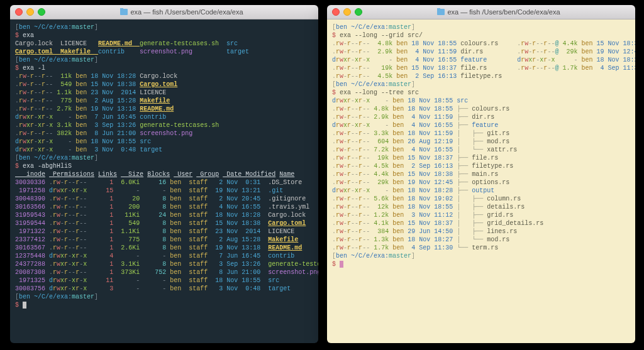 This screenshot has height=350, width=644. What do you see at coordinates (158, 84) in the screenshot?
I see `file-name: Cargo.toml` at bounding box center [158, 84].